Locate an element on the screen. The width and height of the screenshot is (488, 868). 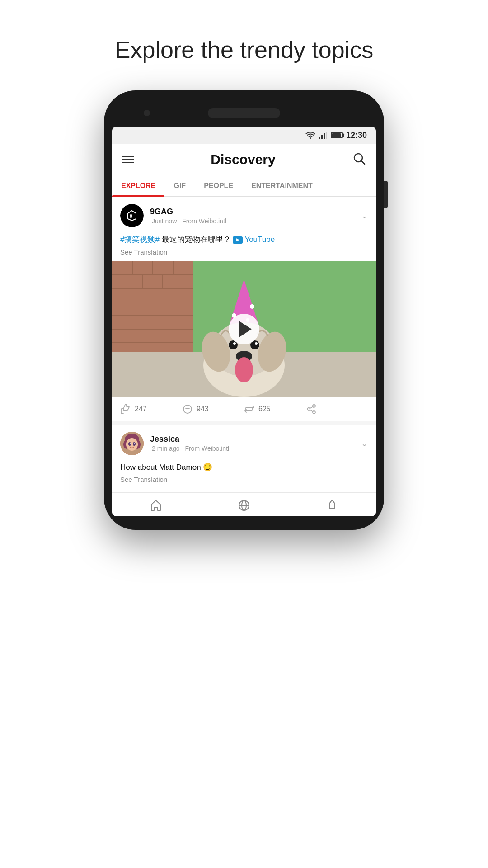
post-time-9gag: Just now is located at coordinates (164, 221).